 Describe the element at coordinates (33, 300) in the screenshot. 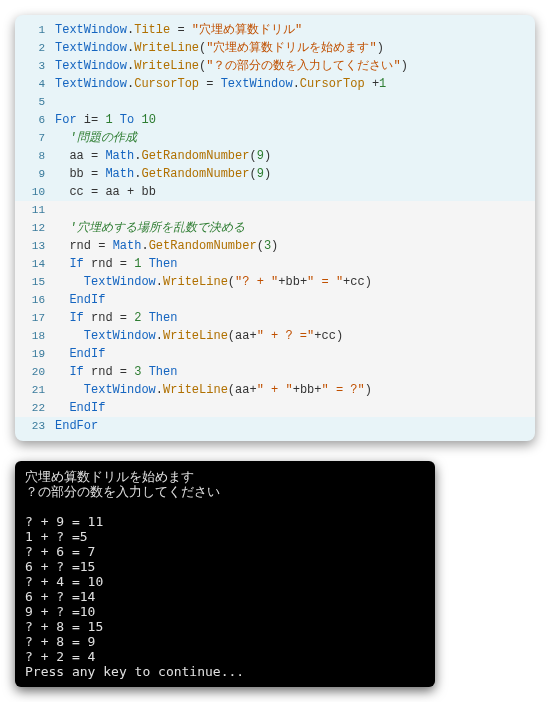

I see `line-number: 16` at that location.